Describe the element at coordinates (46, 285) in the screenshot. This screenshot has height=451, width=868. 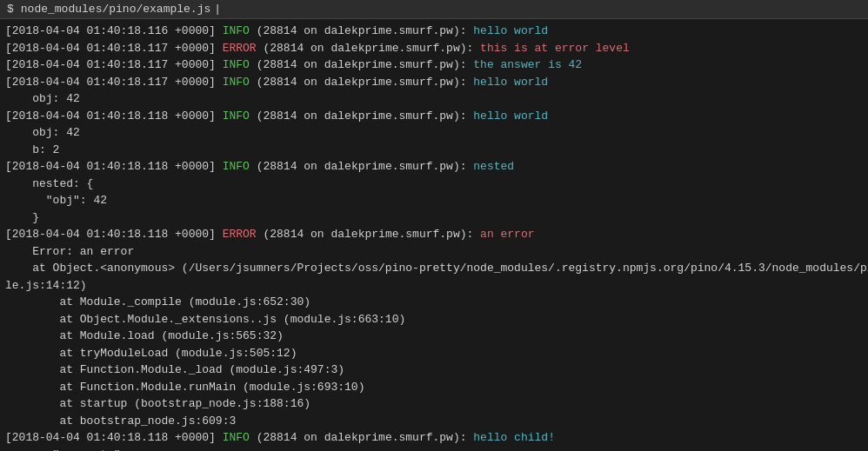
I see `line-part: le.js:14:12)` at that location.